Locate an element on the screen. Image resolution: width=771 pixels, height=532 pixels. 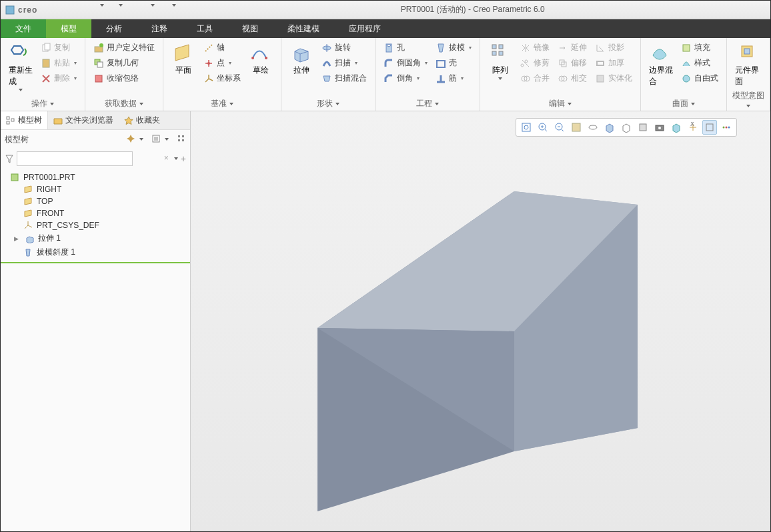
datum-display-icon: x is located at coordinates (693, 127).